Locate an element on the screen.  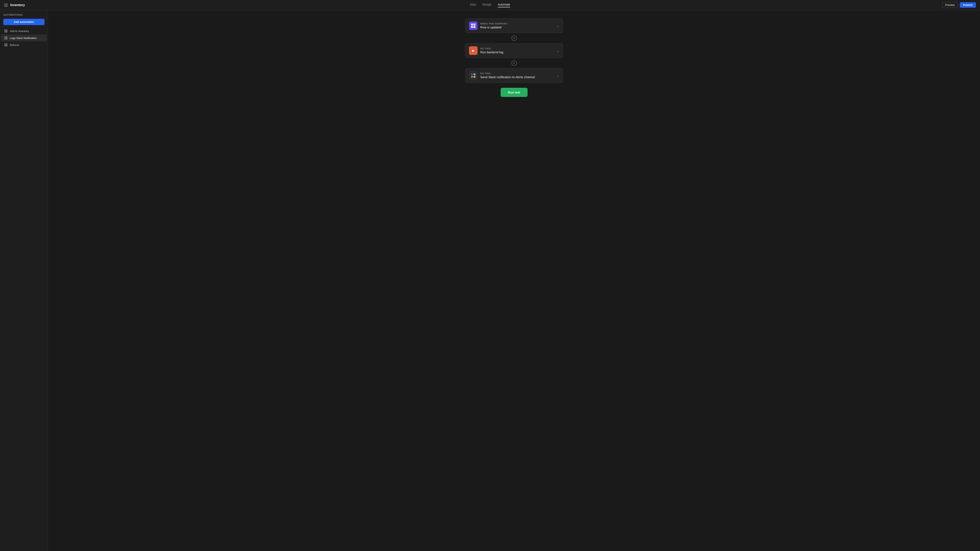
tab-design: Design is located at coordinates (487, 5).